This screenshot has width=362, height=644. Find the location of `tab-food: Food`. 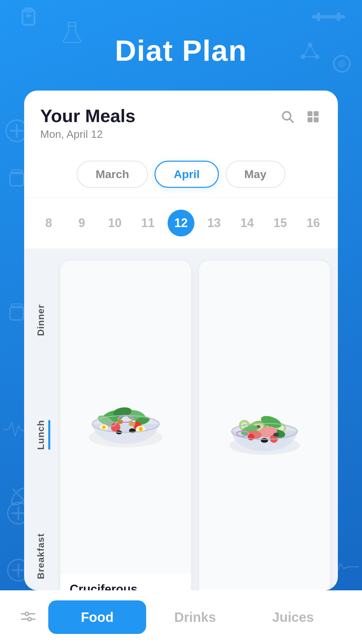

tab-food: Food is located at coordinates (97, 617).